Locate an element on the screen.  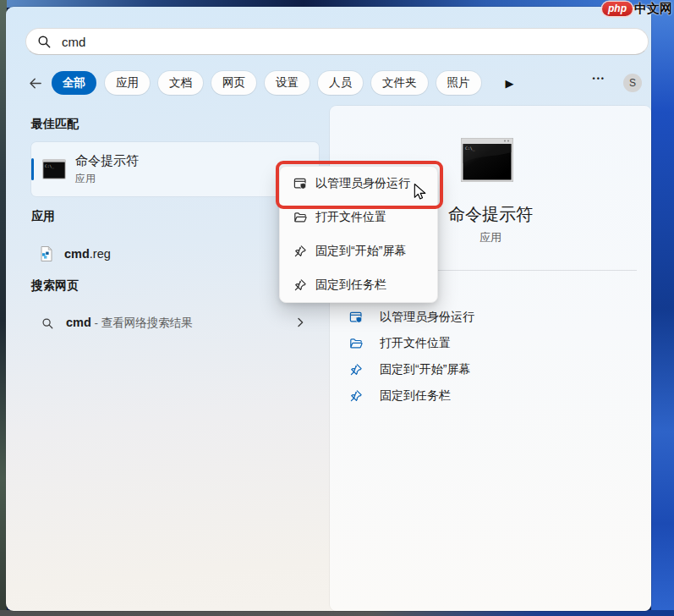
action-run-as-admin: 以管理员身份运行 is located at coordinates (490, 316).